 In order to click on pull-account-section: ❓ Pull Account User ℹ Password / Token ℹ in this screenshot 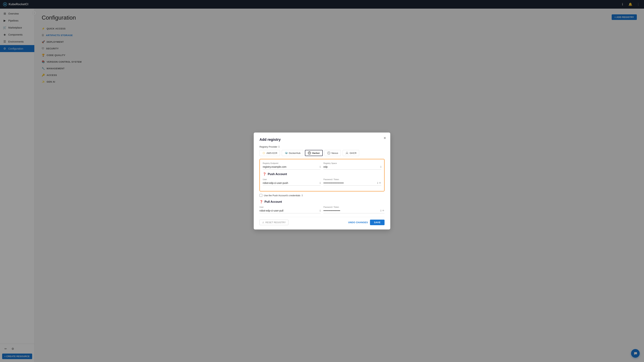, I will do `click(322, 207)`.